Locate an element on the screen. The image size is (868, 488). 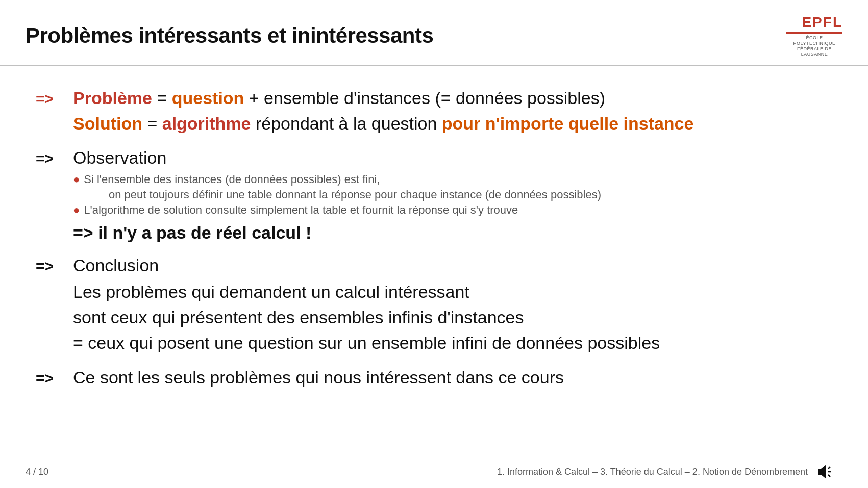
logo-bar is located at coordinates (814, 33).